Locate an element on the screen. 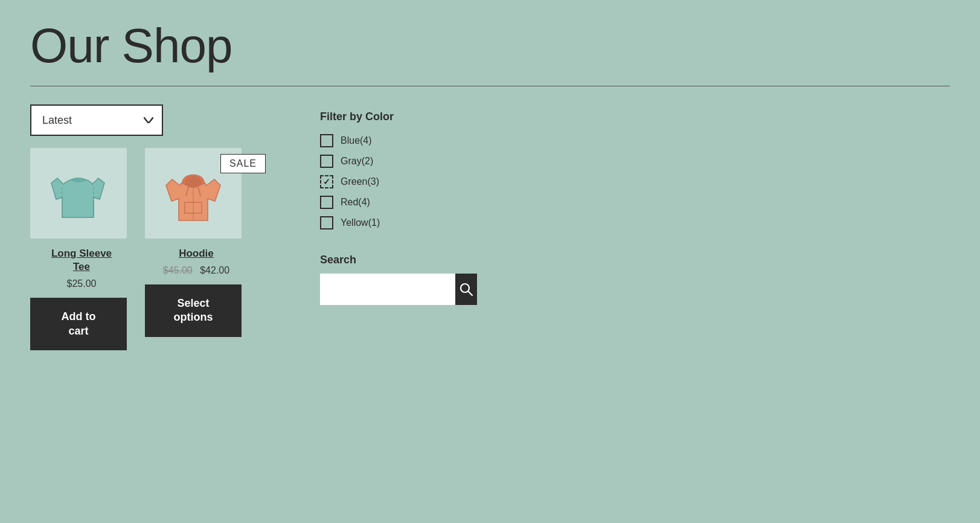  filter-option-green: Green(3) is located at coordinates (399, 182).